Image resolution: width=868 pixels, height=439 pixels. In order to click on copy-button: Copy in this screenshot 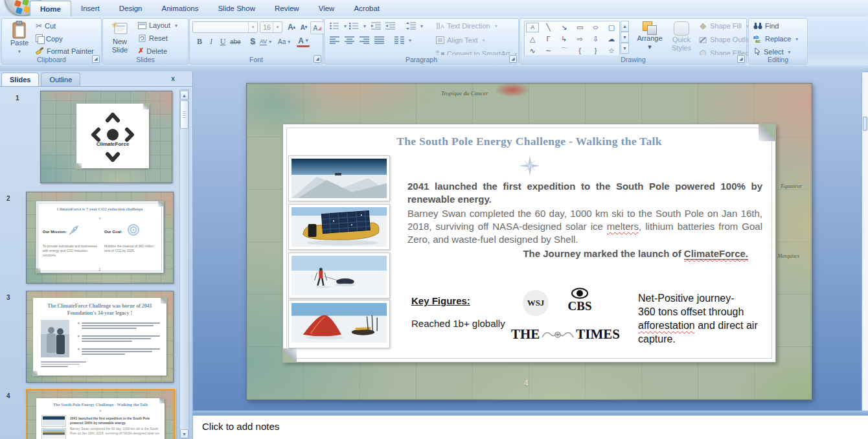, I will do `click(49, 39)`.